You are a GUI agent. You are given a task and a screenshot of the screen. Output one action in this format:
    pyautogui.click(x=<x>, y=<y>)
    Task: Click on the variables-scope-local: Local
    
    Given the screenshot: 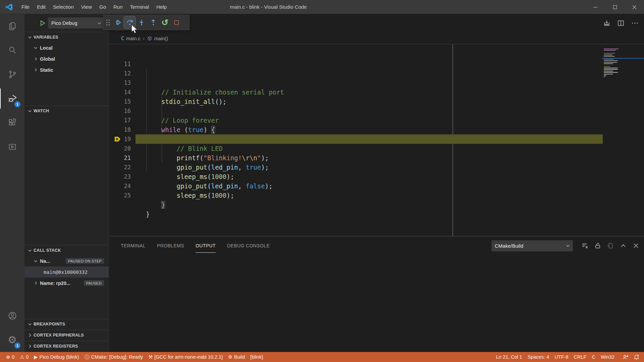 What is the action you would take?
    pyautogui.click(x=66, y=48)
    